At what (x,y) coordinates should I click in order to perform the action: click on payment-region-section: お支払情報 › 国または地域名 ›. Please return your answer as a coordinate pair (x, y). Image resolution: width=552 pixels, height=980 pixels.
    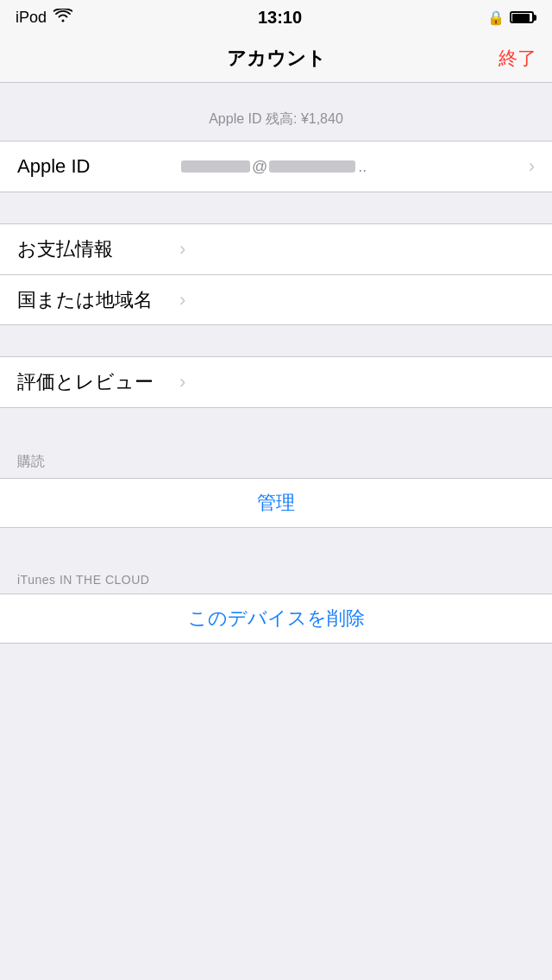
    Looking at the image, I should click on (276, 274).